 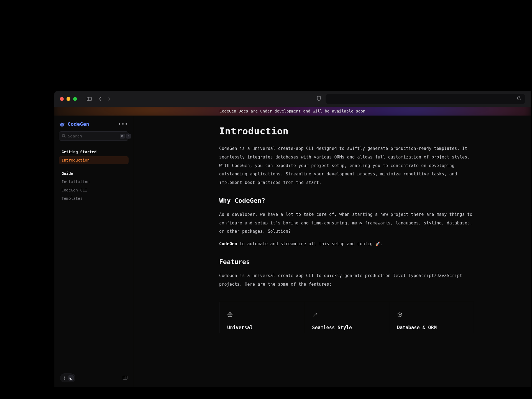 I want to click on search-icon, so click(x=64, y=136).